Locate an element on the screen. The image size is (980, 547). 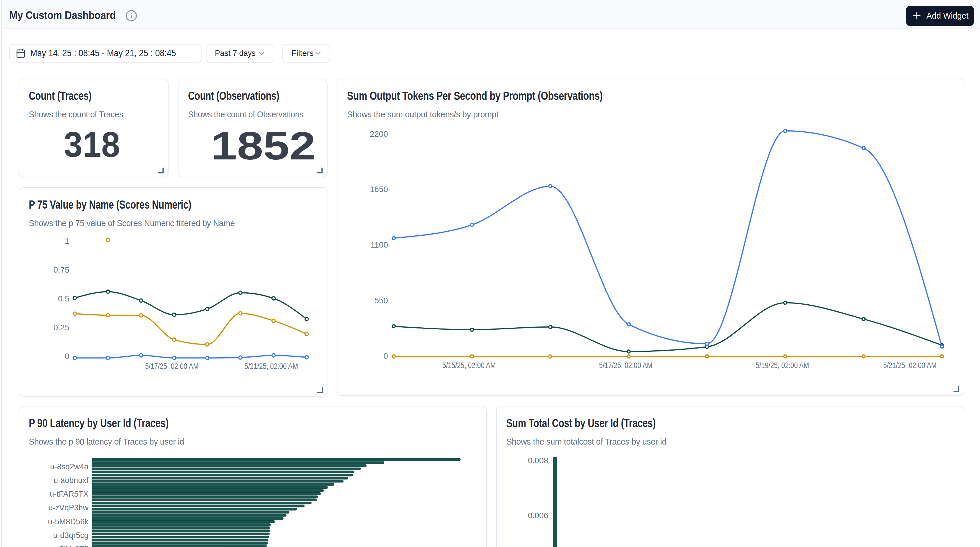
svg-text: 1650 is located at coordinates (379, 189).